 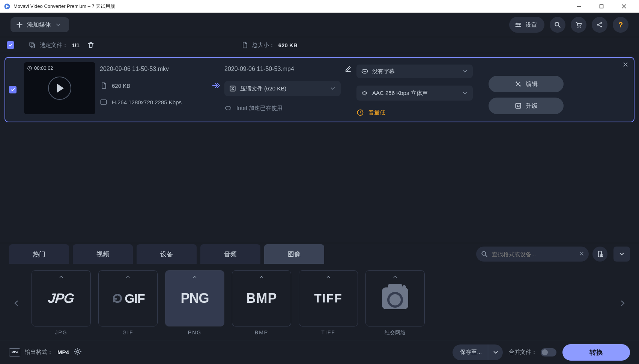 I want to click on file-checkbox, so click(x=13, y=90).